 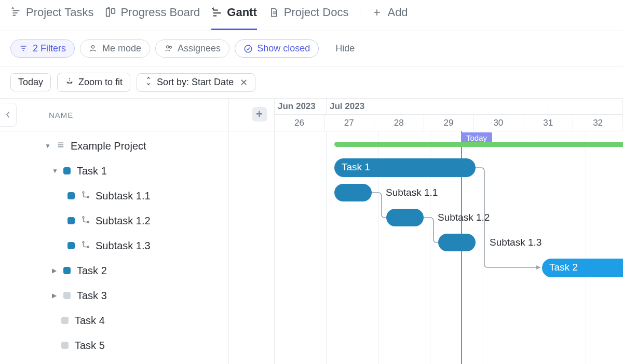 I want to click on gantt-list-icon, so click(x=16, y=12).